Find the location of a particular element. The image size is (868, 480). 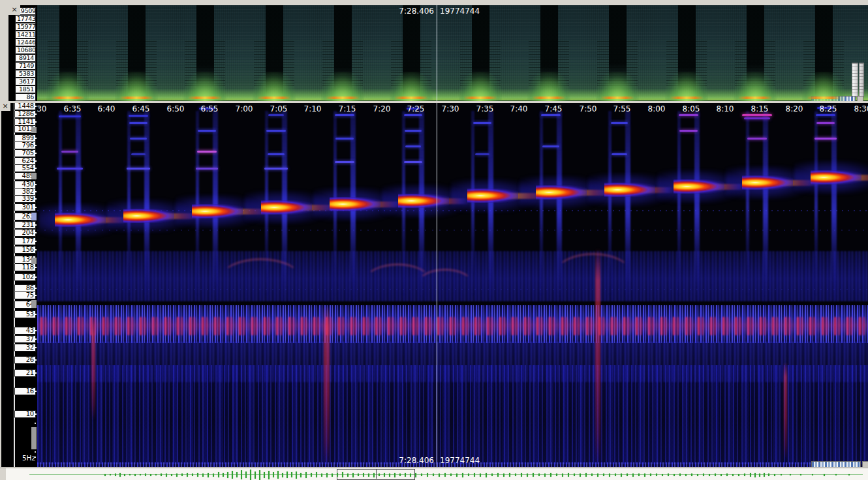

time-ruler-label: 6:55 is located at coordinates (210, 109).